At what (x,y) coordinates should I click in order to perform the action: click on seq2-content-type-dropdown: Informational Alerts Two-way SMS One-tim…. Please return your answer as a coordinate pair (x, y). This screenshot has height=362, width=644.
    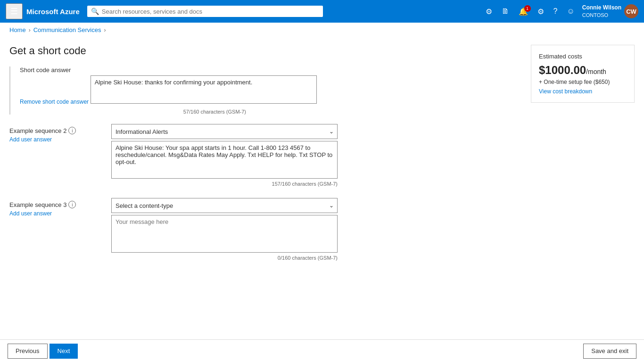
    Looking at the image, I should click on (224, 132).